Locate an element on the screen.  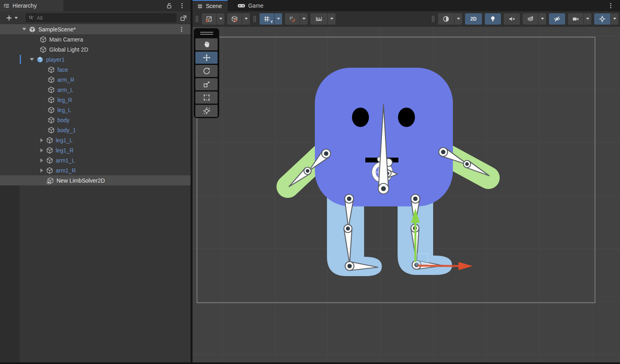
search-icon is located at coordinates (31, 18).